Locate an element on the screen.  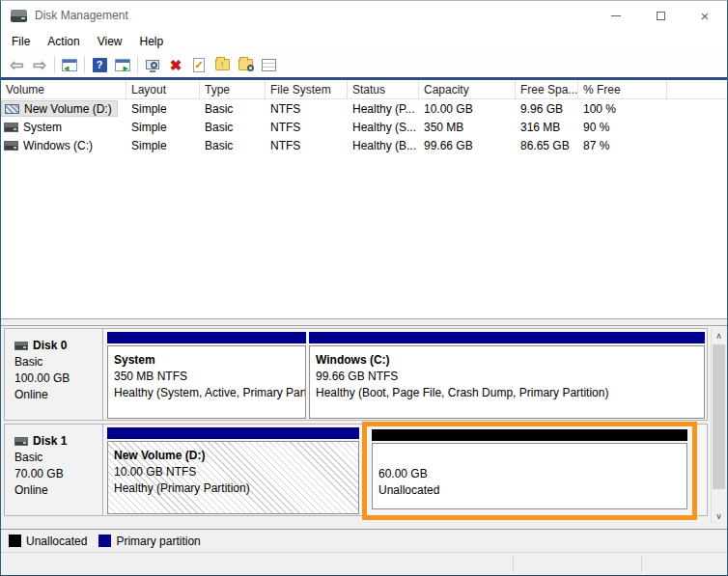
partition-status: Healthy (System, Active, Primary Partiti… is located at coordinates (210, 394).